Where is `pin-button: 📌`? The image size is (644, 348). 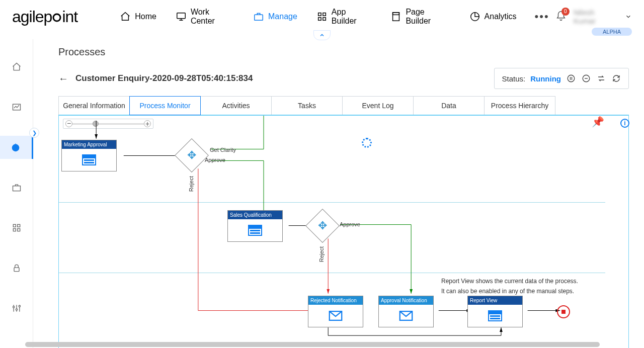 pin-button: 📌 is located at coordinates (598, 122).